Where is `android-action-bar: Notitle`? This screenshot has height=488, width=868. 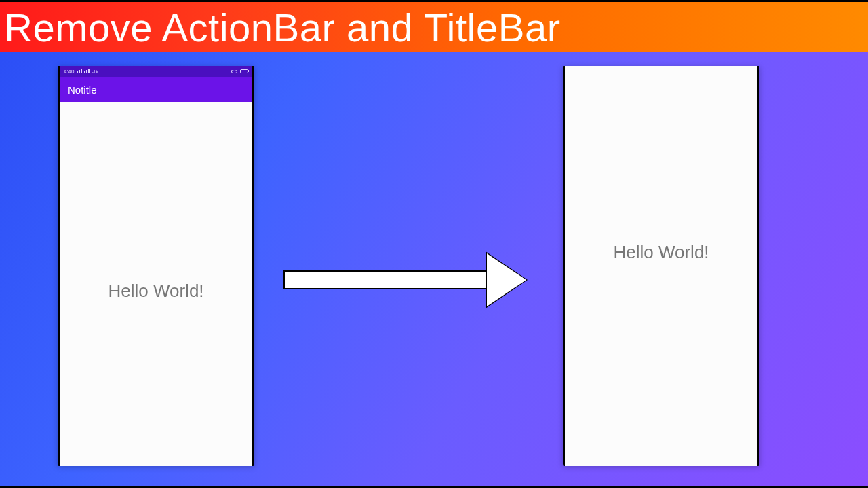 android-action-bar: Notitle is located at coordinates (156, 89).